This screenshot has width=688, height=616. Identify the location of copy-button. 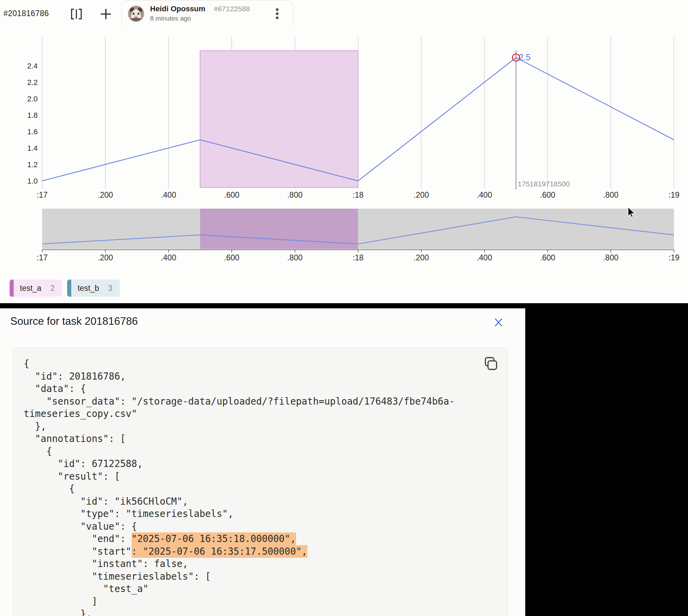
(491, 364).